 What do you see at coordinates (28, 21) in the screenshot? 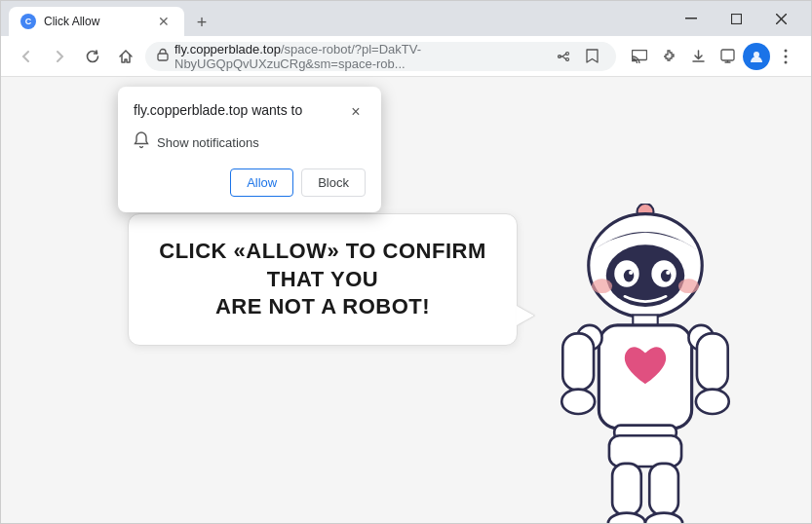
I see `tab-favicon: C` at bounding box center [28, 21].